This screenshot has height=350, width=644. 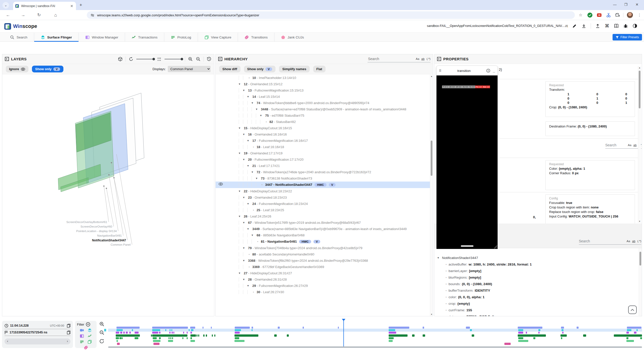 I want to click on layer-label: PointerLocation - display 0#134, so click(x=97, y=231).